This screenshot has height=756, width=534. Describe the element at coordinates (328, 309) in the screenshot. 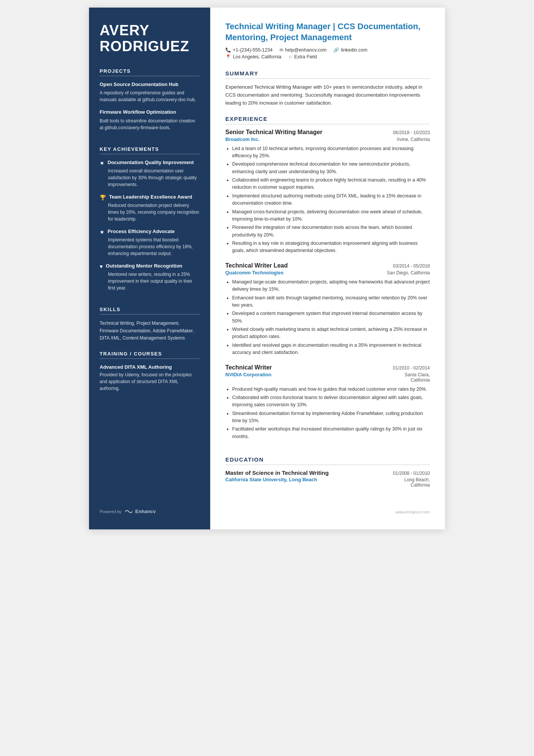

I see `experience-item-2: Technical Writer Lead 03/2014 - 05/2018 …` at that location.